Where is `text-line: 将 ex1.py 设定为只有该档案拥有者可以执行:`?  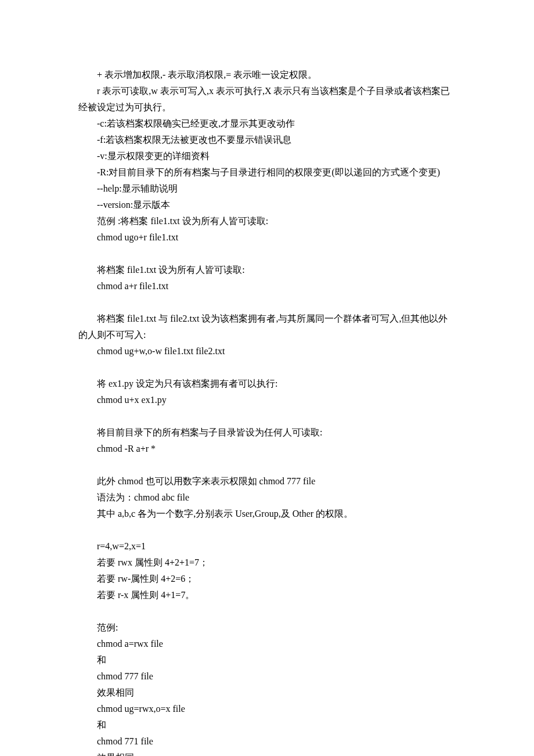
text-line: 将 ex1.py 设定为只有该档案拥有者可以执行: is located at coordinates (267, 384).